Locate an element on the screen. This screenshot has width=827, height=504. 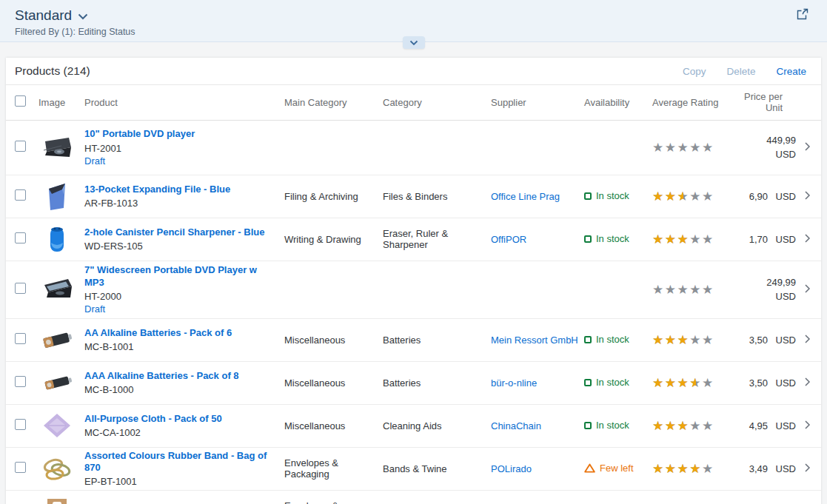
product-link: 10" Portable DVD player is located at coordinates (181, 134).